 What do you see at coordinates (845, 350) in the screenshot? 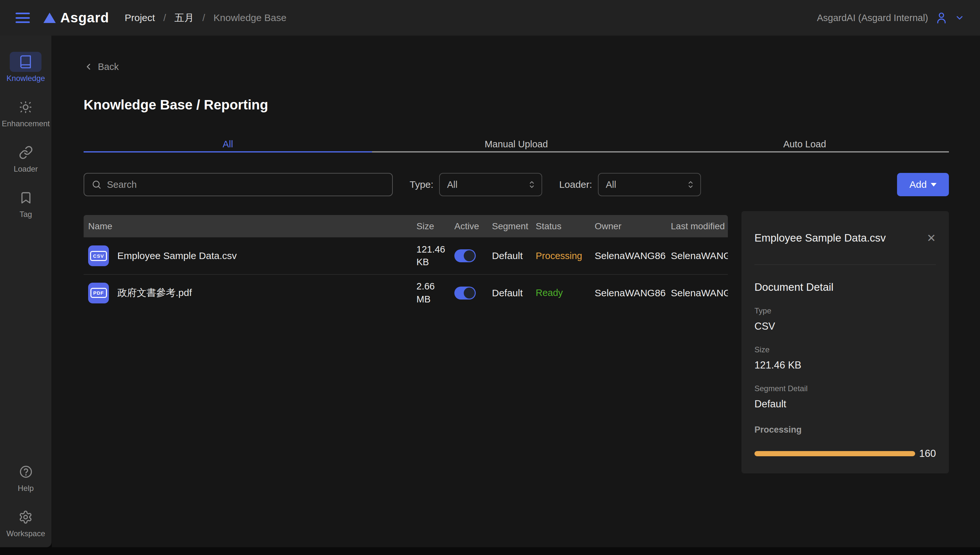
I see `field-label-size: Size` at bounding box center [845, 350].